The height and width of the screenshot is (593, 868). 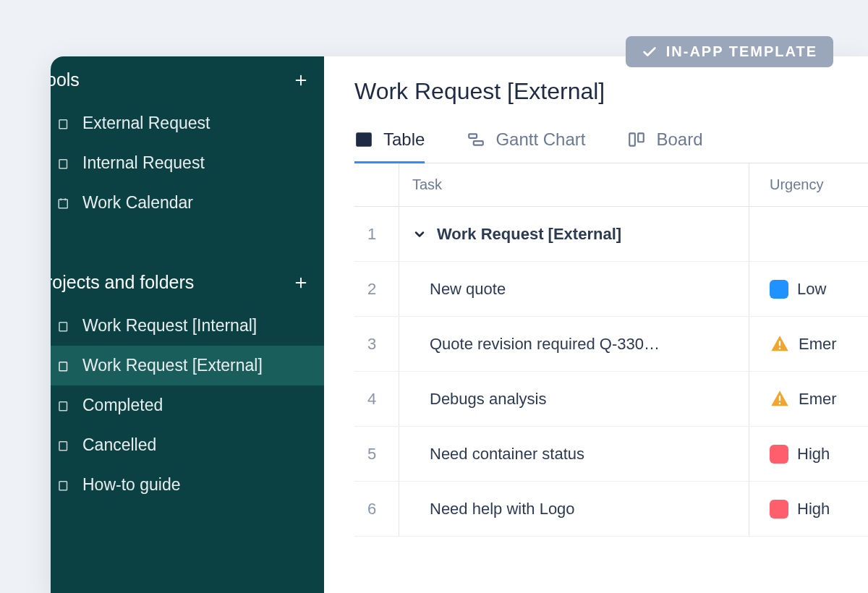 I want to click on sidebar-item-label: Work Request [Internal], so click(x=169, y=325).